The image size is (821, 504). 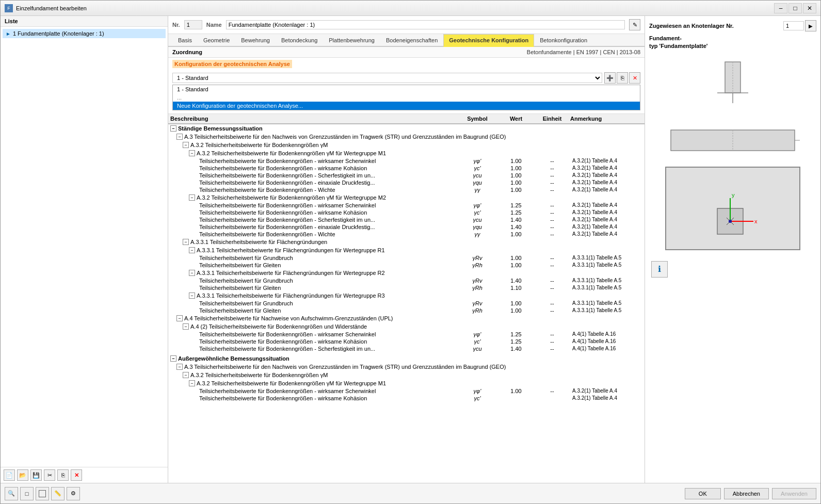 What do you see at coordinates (516, 190) in the screenshot?
I see `row-m1-4-val: 1.00` at bounding box center [516, 190].